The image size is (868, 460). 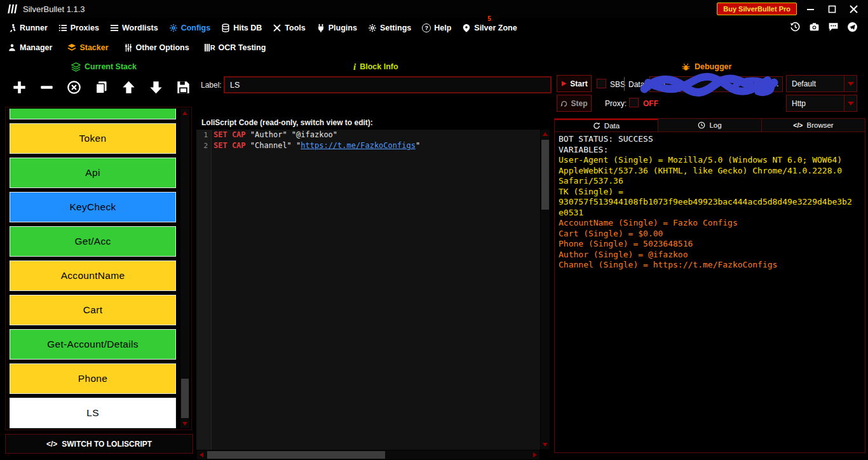 I want to click on code-vertical-scrollbar, so click(x=545, y=290).